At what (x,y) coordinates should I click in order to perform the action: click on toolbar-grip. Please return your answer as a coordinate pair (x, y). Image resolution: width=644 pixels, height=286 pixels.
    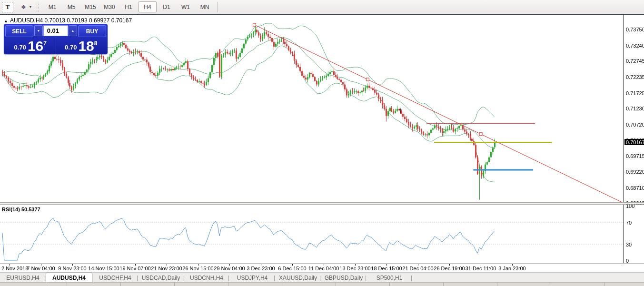
    Looking at the image, I should click on (38, 7).